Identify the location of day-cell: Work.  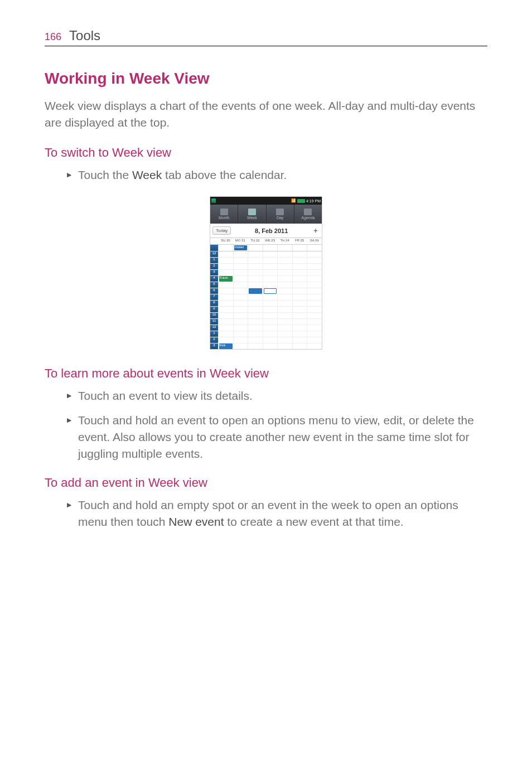
(225, 346).